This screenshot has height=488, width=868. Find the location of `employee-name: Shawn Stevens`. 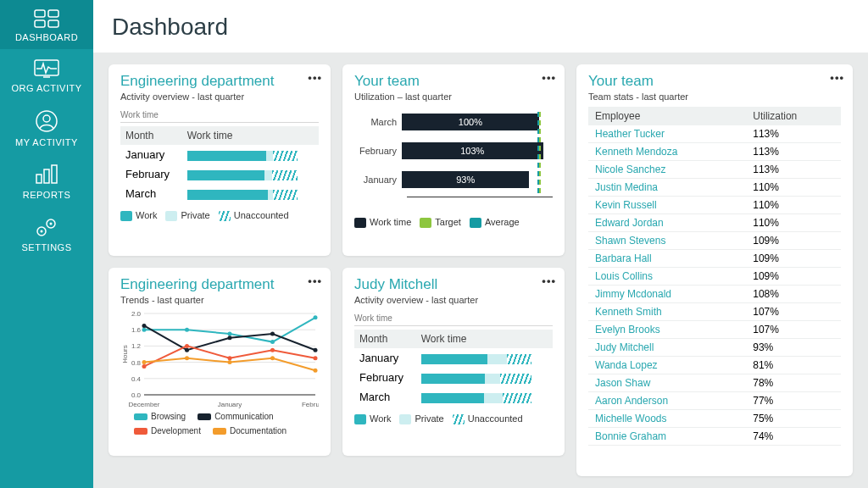

employee-name: Shawn Stevens is located at coordinates (667, 241).